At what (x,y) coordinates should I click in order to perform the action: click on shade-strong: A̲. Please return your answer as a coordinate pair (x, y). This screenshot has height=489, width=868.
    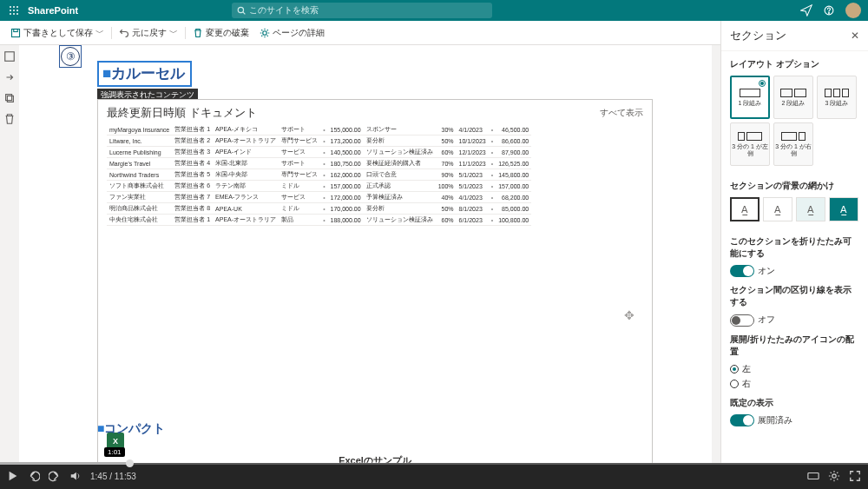
    Looking at the image, I should click on (844, 209).